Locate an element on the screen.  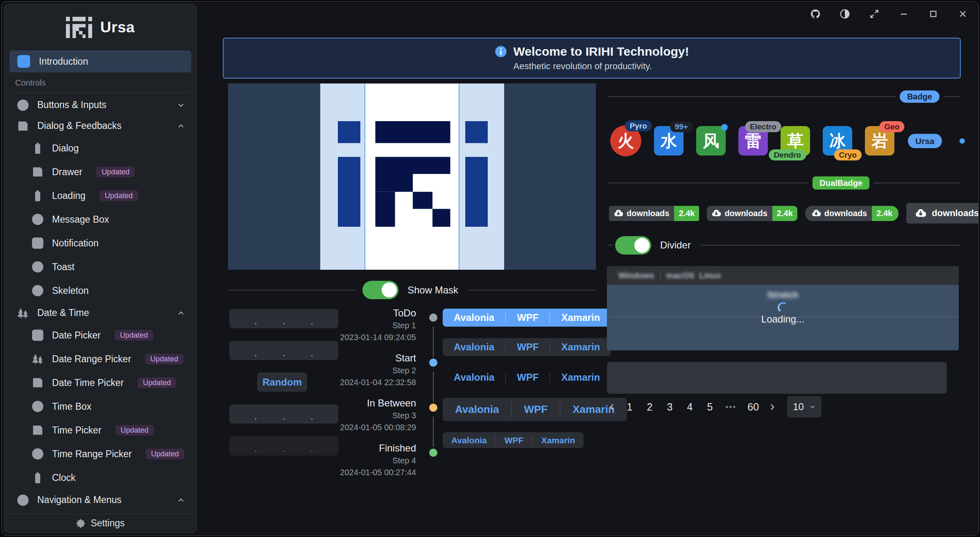
window-controls is located at coordinates (889, 14).